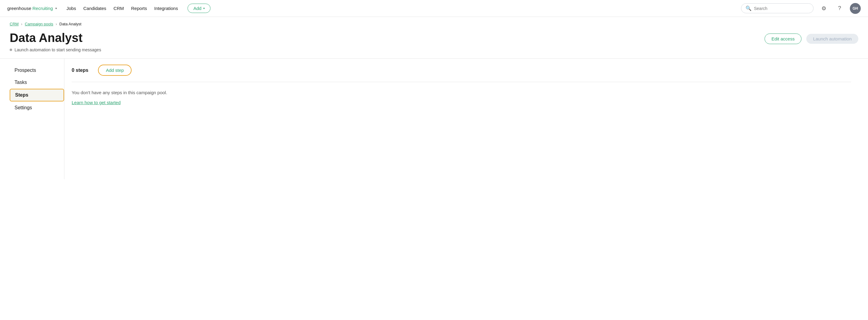 The width and height of the screenshot is (868, 320). Describe the element at coordinates (37, 82) in the screenshot. I see `sidebar-item-tasks: Tasks` at that location.